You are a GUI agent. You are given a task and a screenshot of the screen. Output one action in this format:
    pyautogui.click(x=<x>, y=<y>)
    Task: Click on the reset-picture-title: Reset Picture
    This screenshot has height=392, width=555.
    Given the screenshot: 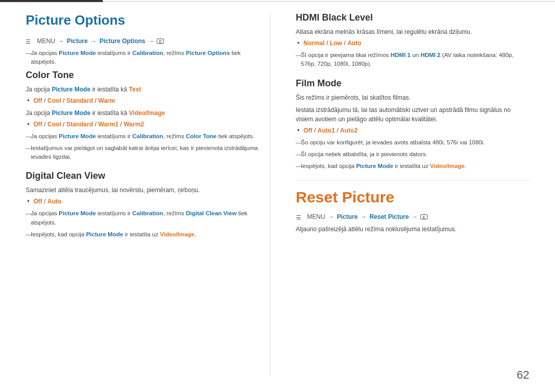 What is the action you would take?
    pyautogui.click(x=413, y=197)
    